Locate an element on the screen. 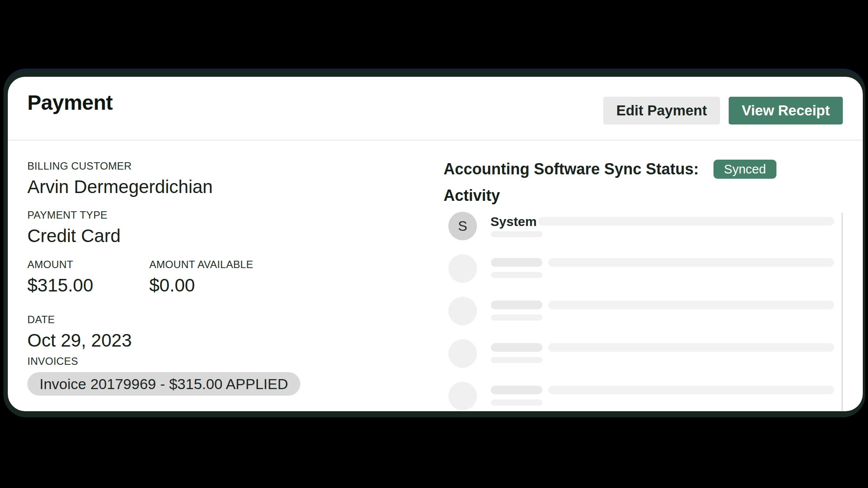 This screenshot has height=488, width=868. field-label: BILLING CUSTOMER is located at coordinates (120, 166).